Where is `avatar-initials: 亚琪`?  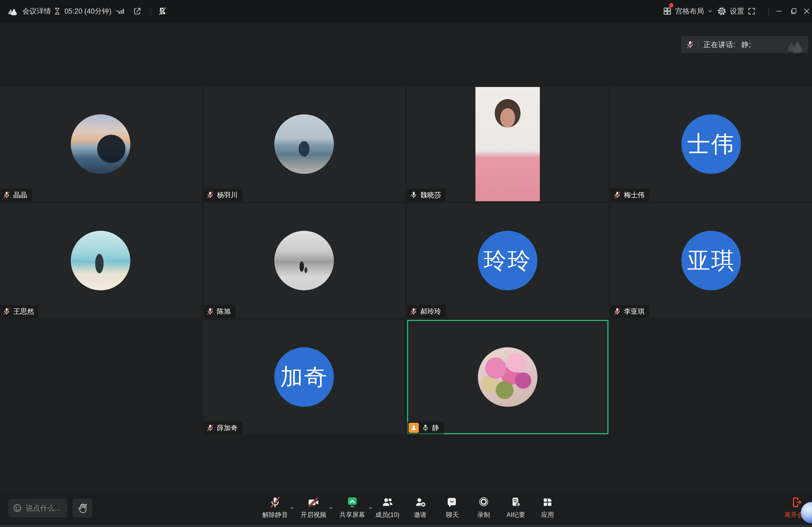
avatar-initials: 亚琪 is located at coordinates (711, 260).